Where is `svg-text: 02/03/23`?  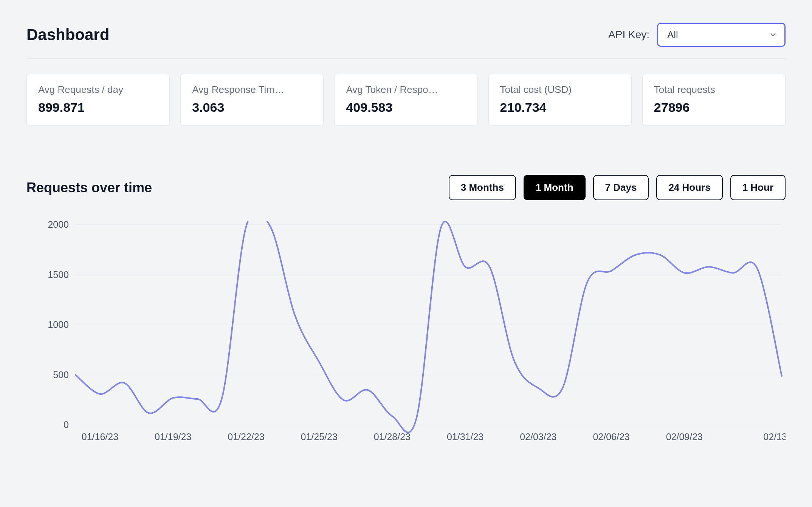
svg-text: 02/03/23 is located at coordinates (538, 437).